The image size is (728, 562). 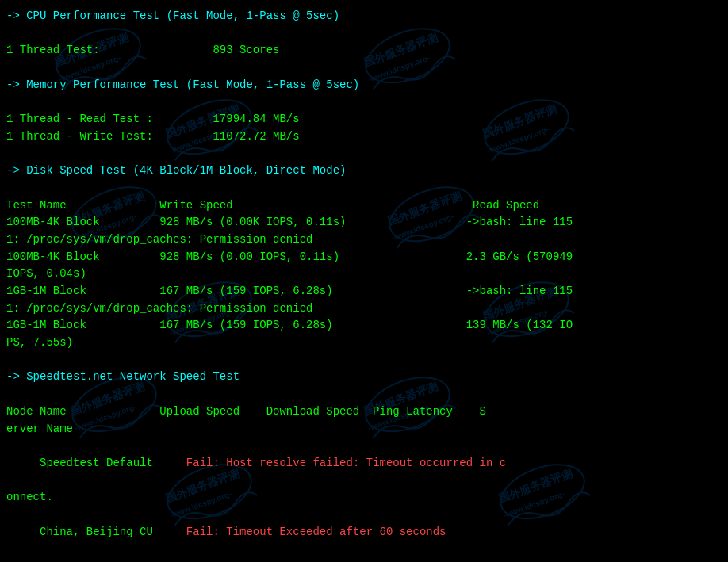 I want to click on disk-100mb-4k-row1: 100MB-4K Block 928 MB/s (0.00K IOPS, 0.1…, so click(x=364, y=223).